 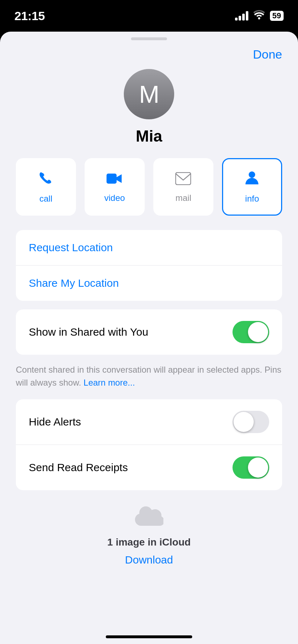 I want to click on action-row: call video mail, so click(x=149, y=187).